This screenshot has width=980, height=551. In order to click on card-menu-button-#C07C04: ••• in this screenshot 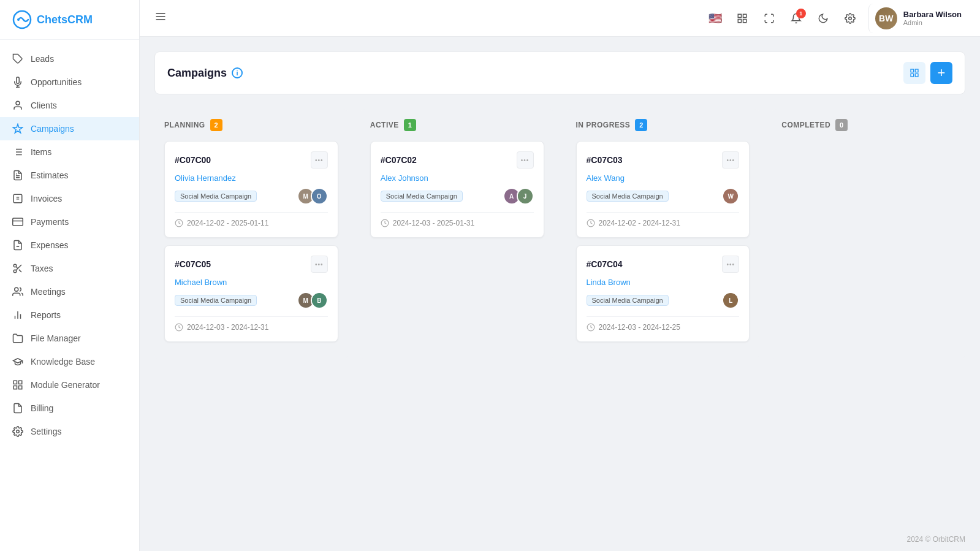, I will do `click(731, 264)`.